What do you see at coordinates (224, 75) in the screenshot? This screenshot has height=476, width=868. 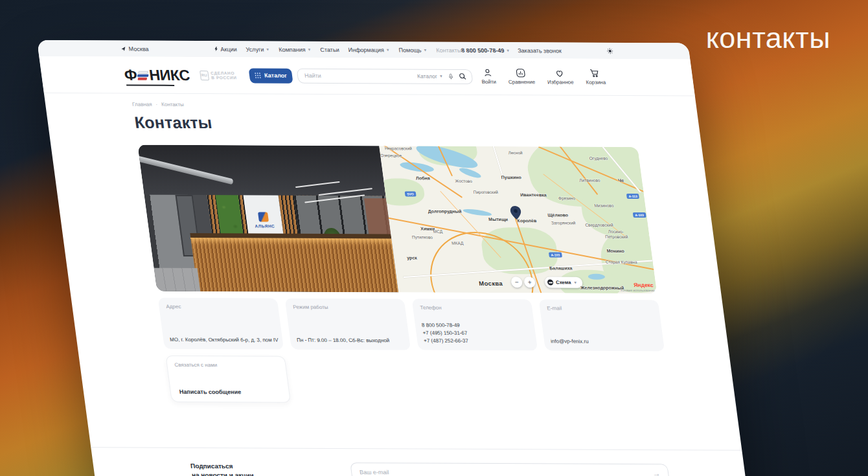 I see `made-in-russia-text: СДЕЛАНОВ РОССИИ` at bounding box center [224, 75].